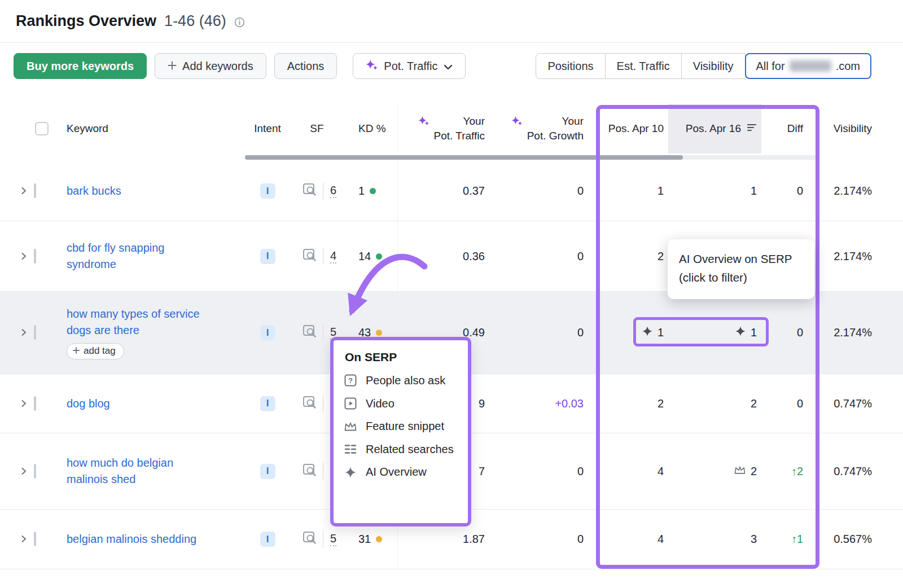  What do you see at coordinates (333, 191) in the screenshot?
I see `sf-count: 6` at bounding box center [333, 191].